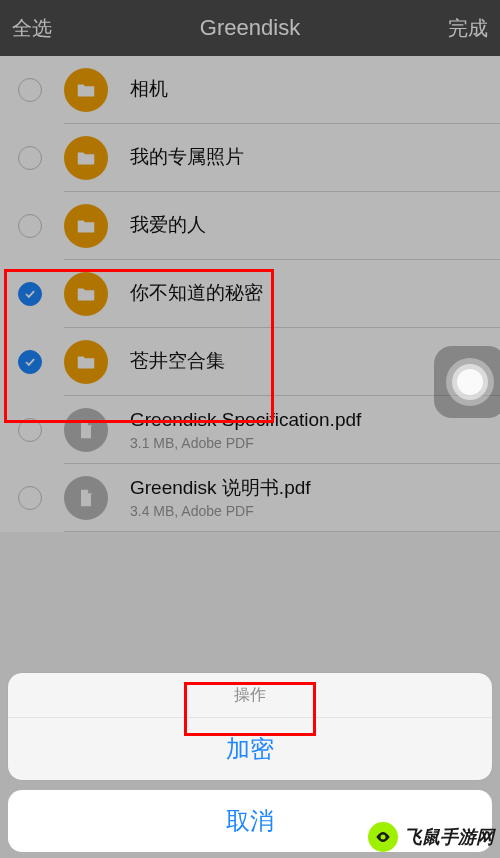 Image resolution: width=500 pixels, height=858 pixels. I want to click on item-title: 我爱的人, so click(168, 226).